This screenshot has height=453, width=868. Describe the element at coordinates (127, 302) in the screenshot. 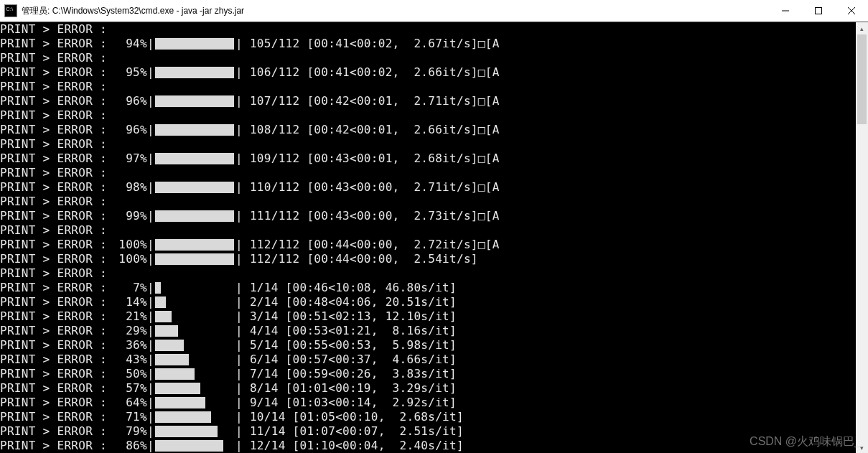

I see `progress-percent: 14%` at that location.